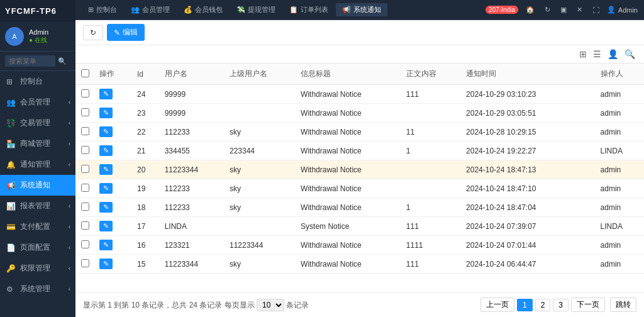 Image resolution: width=644 pixels, height=317 pixels. Describe the element at coordinates (583, 54) in the screenshot. I see `view-grid-icon: ⊞` at that location.